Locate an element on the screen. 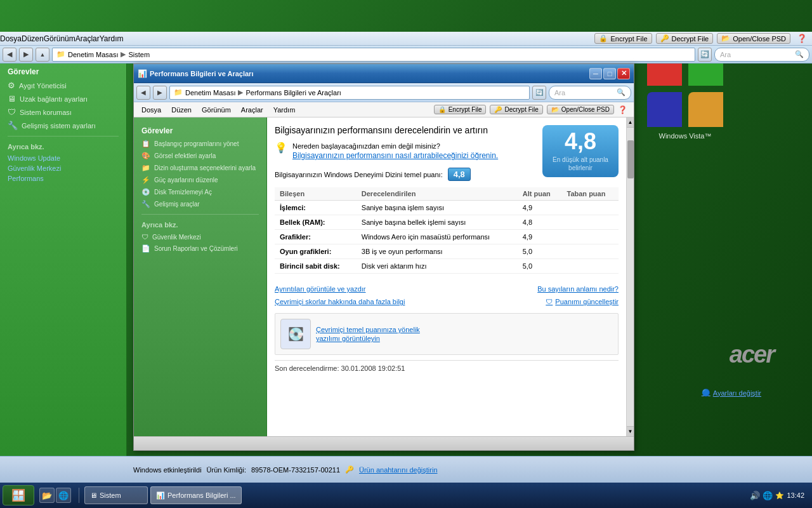 Image resolution: width=812 pixels, height=508 pixels. taskbar-app-sistem: 🖥 Sistem is located at coordinates (116, 495).